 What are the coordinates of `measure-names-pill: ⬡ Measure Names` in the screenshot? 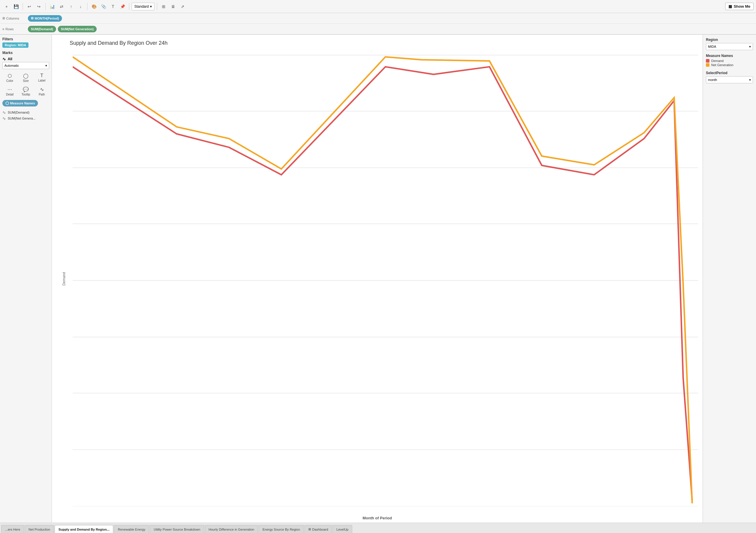 It's located at (20, 103).